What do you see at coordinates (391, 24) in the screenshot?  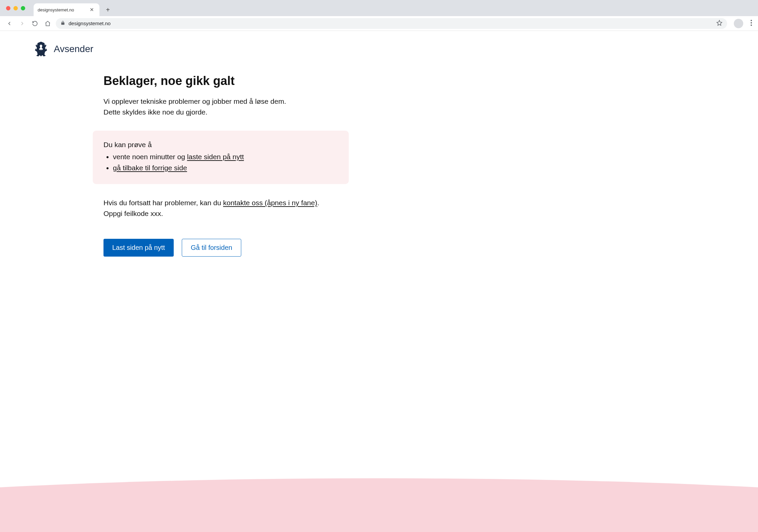 I see `address-bar: designsystemet.no` at bounding box center [391, 24].